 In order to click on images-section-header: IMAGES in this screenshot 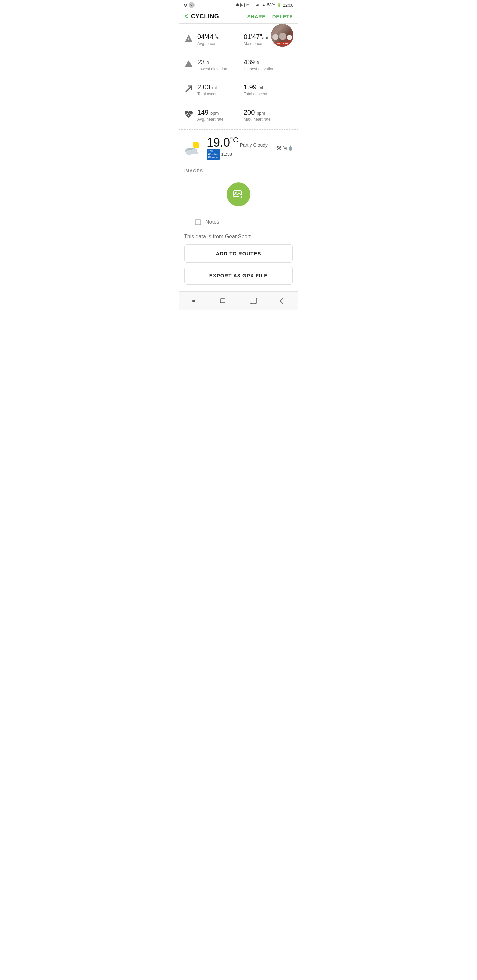, I will do `click(238, 170)`.